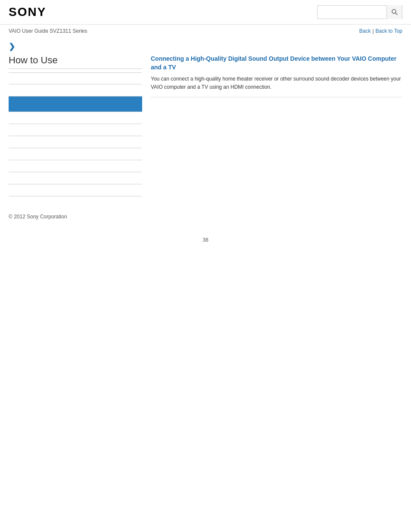 Image resolution: width=411 pixels, height=532 pixels. I want to click on search-box, so click(360, 12).